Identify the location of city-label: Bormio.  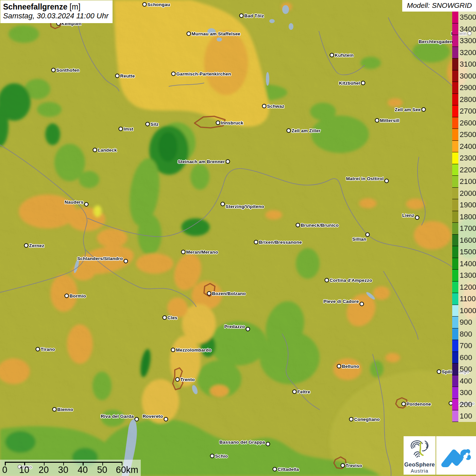
(78, 296).